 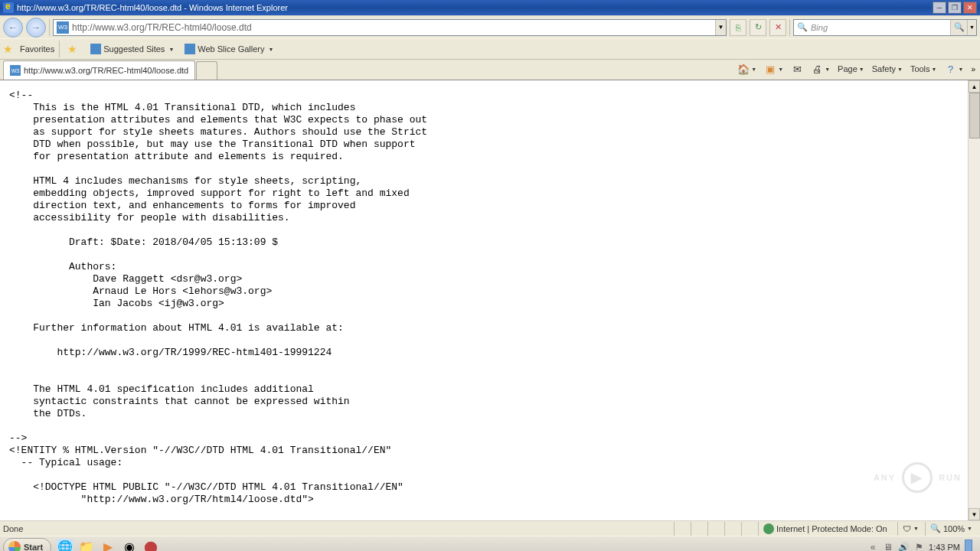 I want to click on add-star-icon: ★, so click(x=74, y=49).